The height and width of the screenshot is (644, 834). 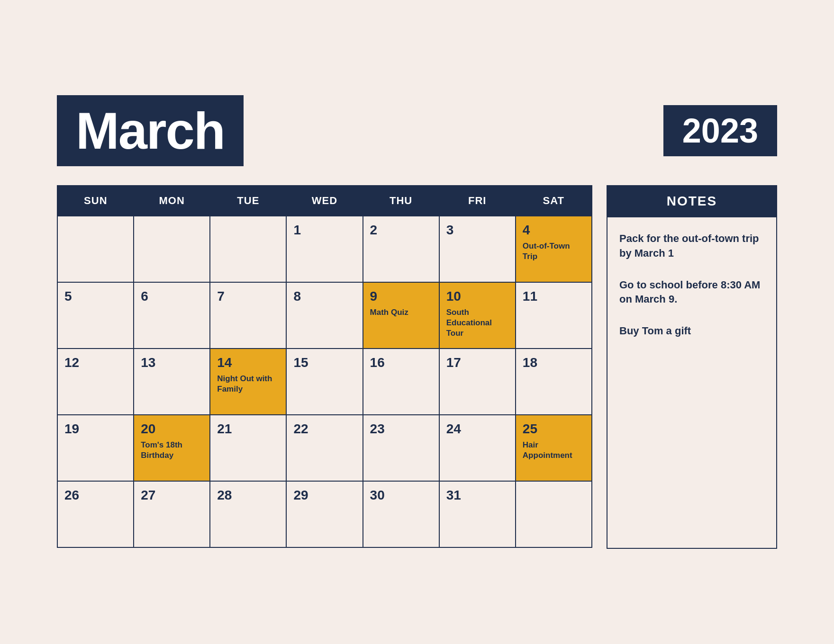 I want to click on cal-cell: 17, so click(x=478, y=382).